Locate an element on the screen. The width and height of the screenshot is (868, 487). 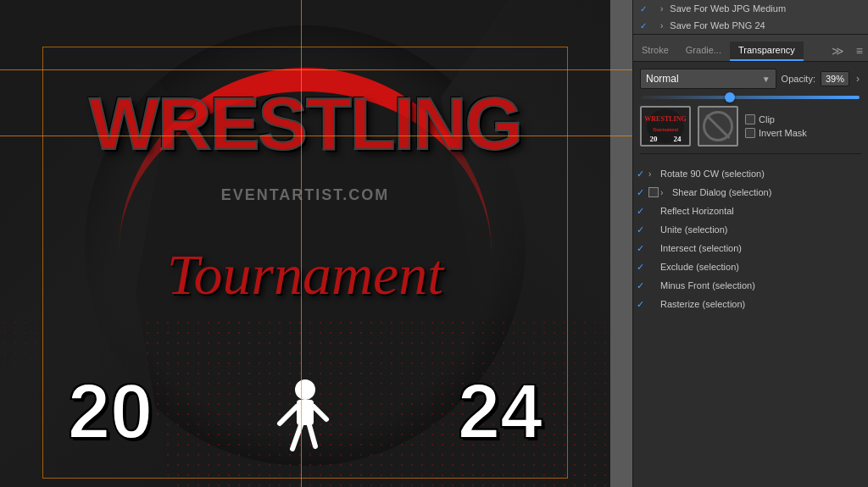
exclude-label: Exclude (selection) is located at coordinates (763, 267).